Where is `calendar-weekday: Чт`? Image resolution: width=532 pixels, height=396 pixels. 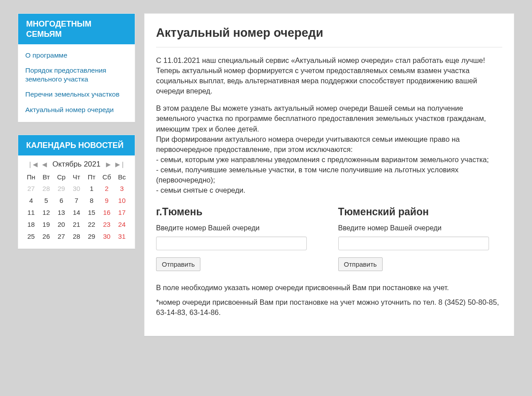 calendar-weekday: Чт is located at coordinates (76, 177).